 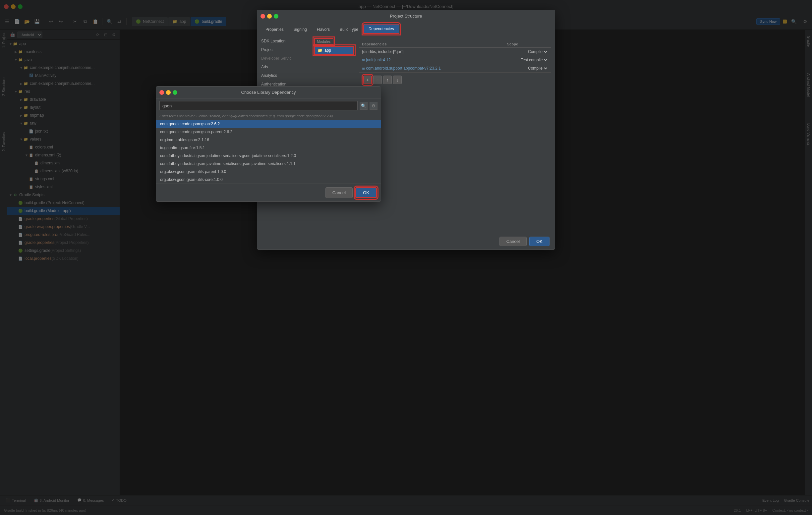 I want to click on lib-result-2: org.immutables:gson:2.1.16, so click(x=268, y=140).